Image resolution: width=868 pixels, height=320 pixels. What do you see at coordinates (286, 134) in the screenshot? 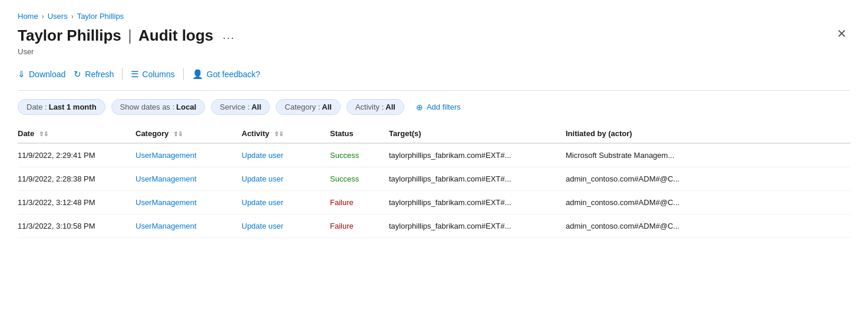
I see `col-header-activity: Activity ⇧⇩` at bounding box center [286, 134].